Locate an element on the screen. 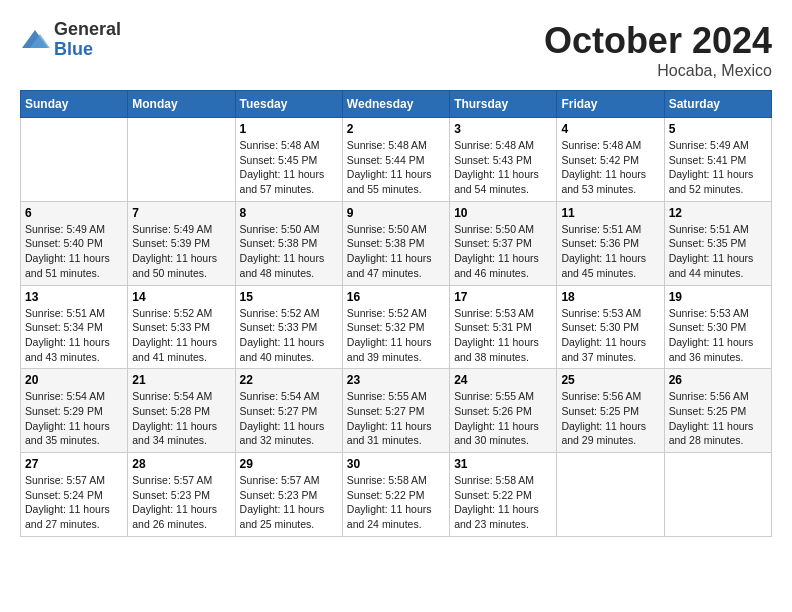 The image size is (792, 612). calendar-cell: 6Sunrise: 5:49 AM Sunset: 5:40 PM Daylig… is located at coordinates (74, 243).